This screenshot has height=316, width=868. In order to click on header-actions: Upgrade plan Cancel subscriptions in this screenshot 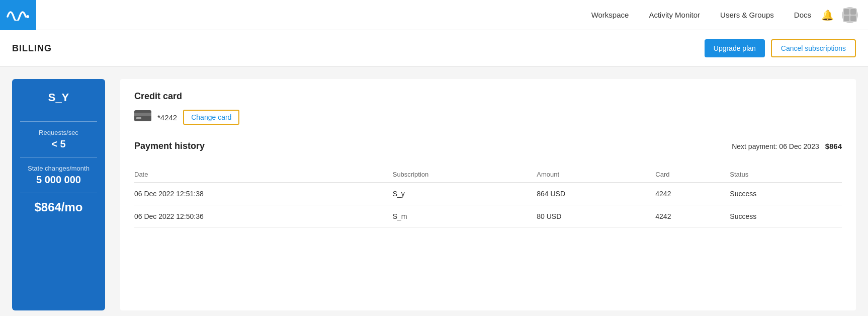, I will do `click(780, 48)`.